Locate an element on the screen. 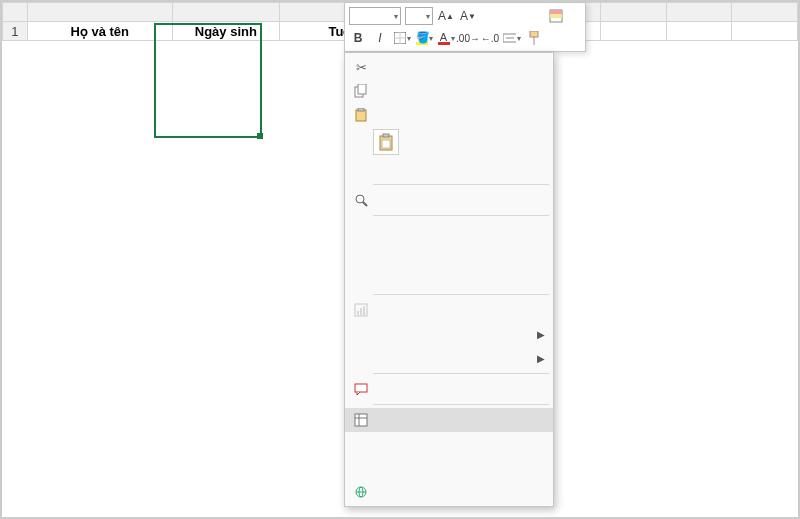 The width and height of the screenshot is (800, 519). format-cells-icon is located at coordinates (361, 420).